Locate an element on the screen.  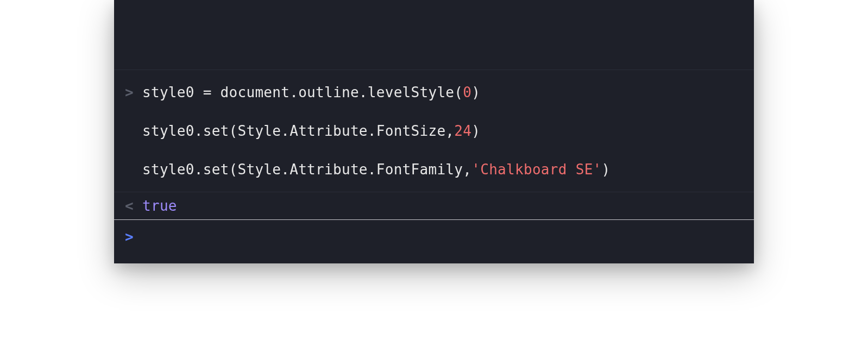
code-line: style0.set(Style.Attribute.FontSize,24) is located at coordinates (434, 131).